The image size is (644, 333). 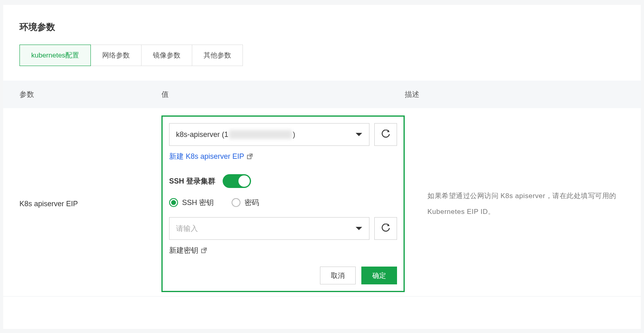 I want to click on radio-password: 密码, so click(x=245, y=203).